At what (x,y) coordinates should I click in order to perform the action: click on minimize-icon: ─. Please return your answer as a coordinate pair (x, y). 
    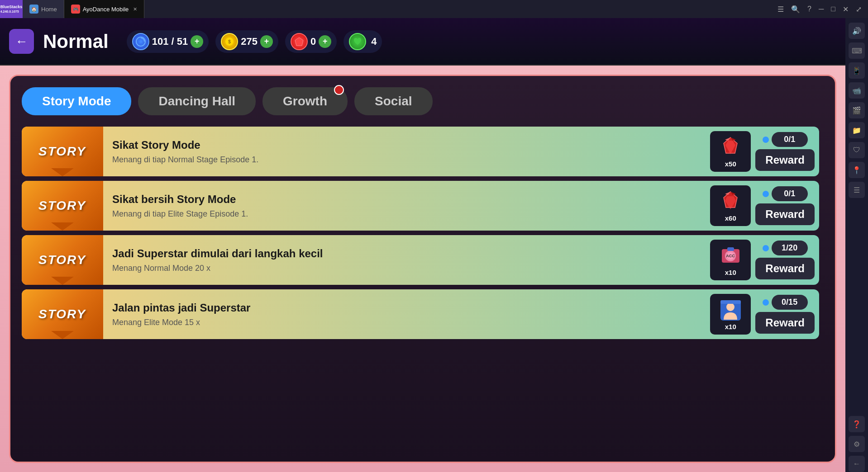
    Looking at the image, I should click on (821, 9).